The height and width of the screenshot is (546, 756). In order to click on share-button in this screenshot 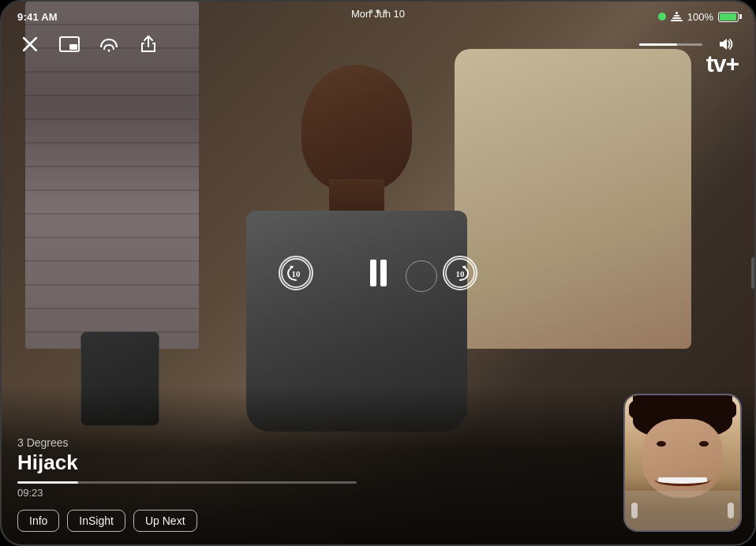, I will do `click(148, 44)`.